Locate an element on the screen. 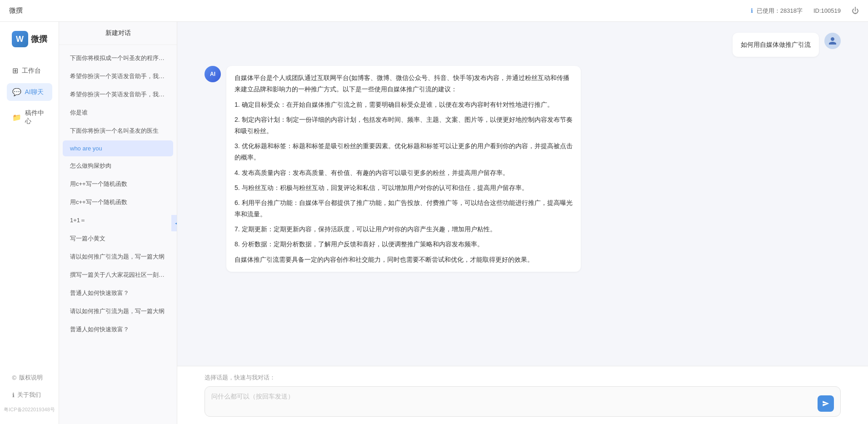 This screenshot has height=424, width=868. id-label: ID:100519 is located at coordinates (827, 11).